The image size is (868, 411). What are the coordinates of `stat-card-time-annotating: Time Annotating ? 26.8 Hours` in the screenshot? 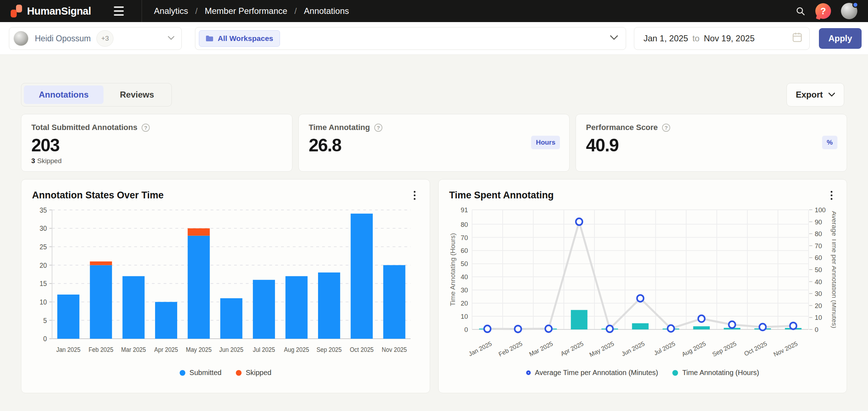 It's located at (434, 143).